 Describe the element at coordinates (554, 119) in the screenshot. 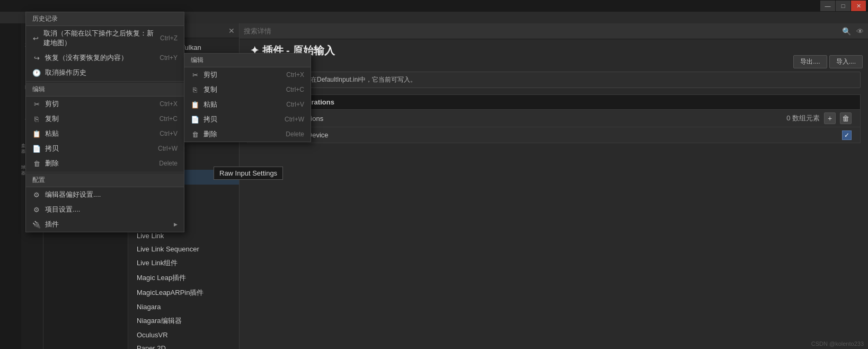

I see `device-configs-section: ▼ Device Configurations Device Configura…` at that location.